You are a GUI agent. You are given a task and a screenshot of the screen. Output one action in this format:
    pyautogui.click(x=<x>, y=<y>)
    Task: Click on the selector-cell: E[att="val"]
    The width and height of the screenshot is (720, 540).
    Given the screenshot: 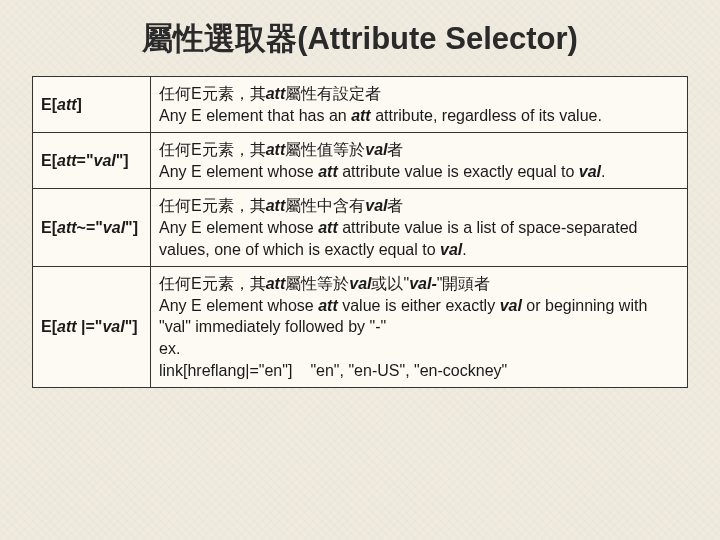 What is the action you would take?
    pyautogui.click(x=92, y=161)
    